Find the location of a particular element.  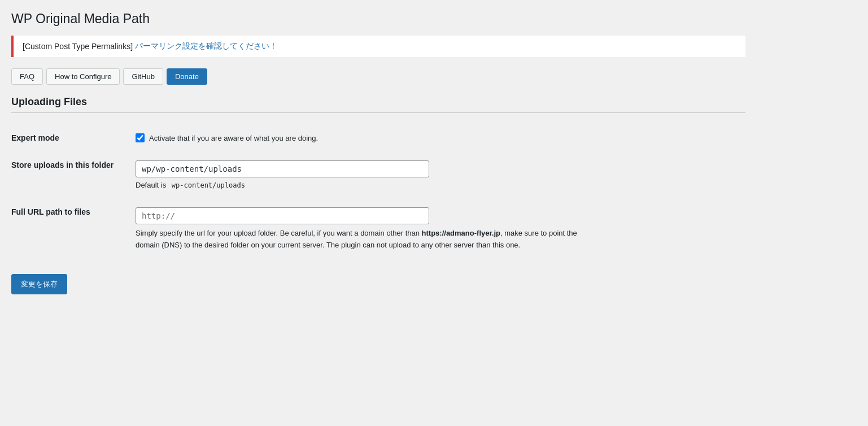

expert-mode-label: Expert mode is located at coordinates (35, 138).